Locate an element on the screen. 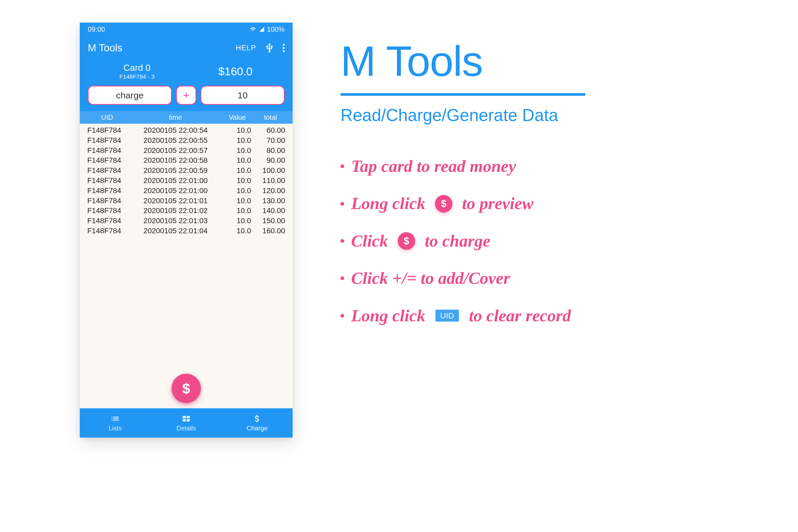 The width and height of the screenshot is (798, 532). cell-total: 90.00 is located at coordinates (270, 160).